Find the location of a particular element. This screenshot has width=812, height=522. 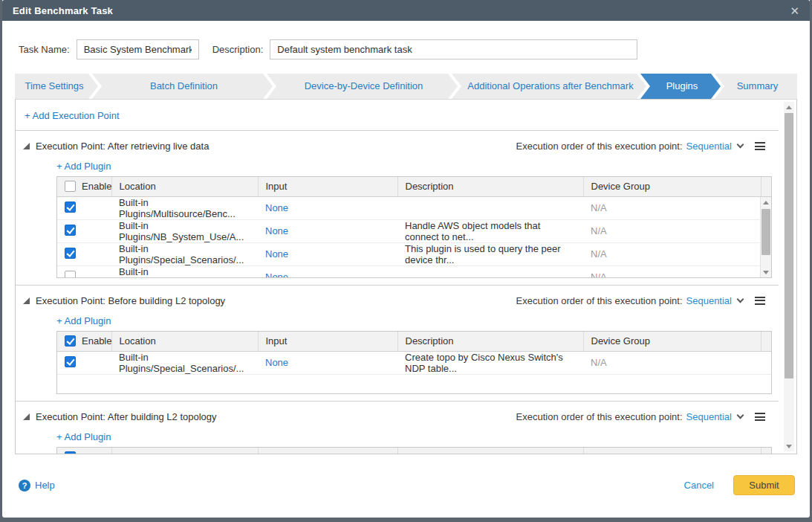

table-row: Built-in Plugins/NB_System_Use/Si... Non… is located at coordinates (415, 272).